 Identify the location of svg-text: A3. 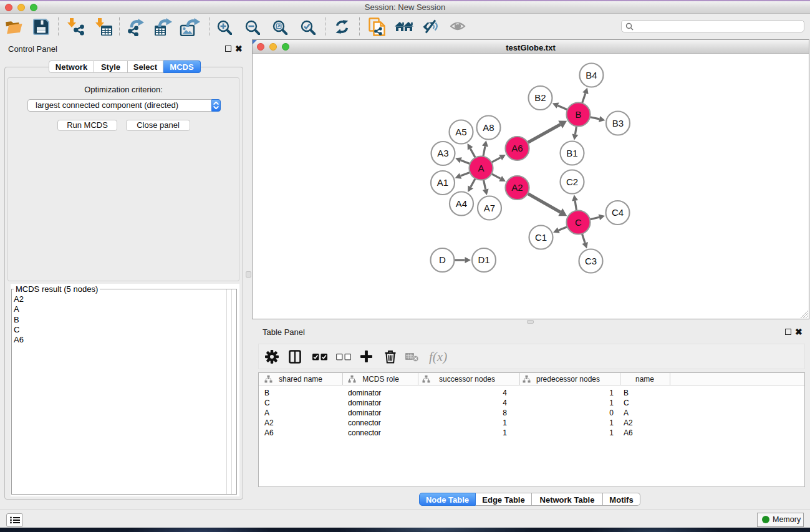
(443, 153).